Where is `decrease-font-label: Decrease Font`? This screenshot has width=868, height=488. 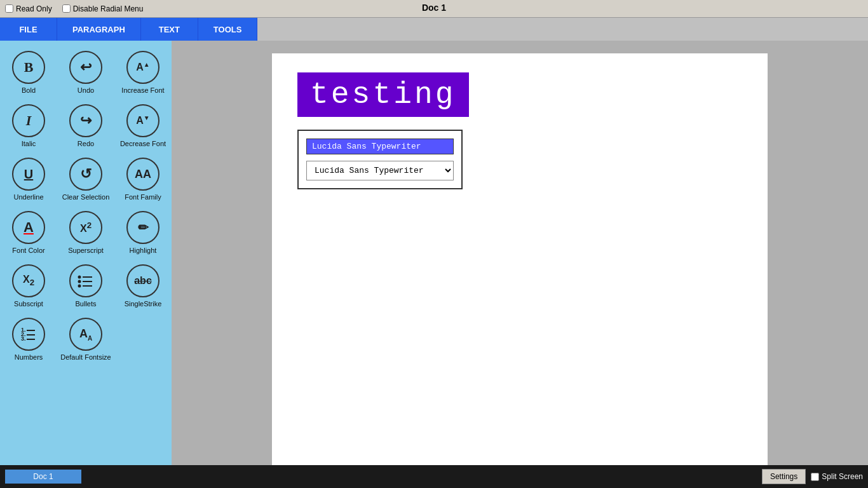
decrease-font-label: Decrease Font is located at coordinates (143, 144).